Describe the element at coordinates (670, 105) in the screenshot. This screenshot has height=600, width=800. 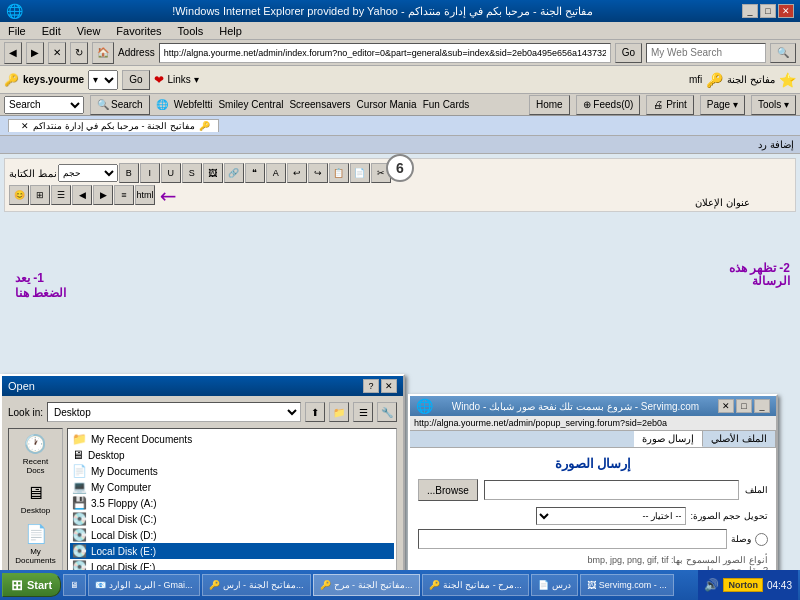
I see `print-nav-btn: 🖨 Print` at that location.